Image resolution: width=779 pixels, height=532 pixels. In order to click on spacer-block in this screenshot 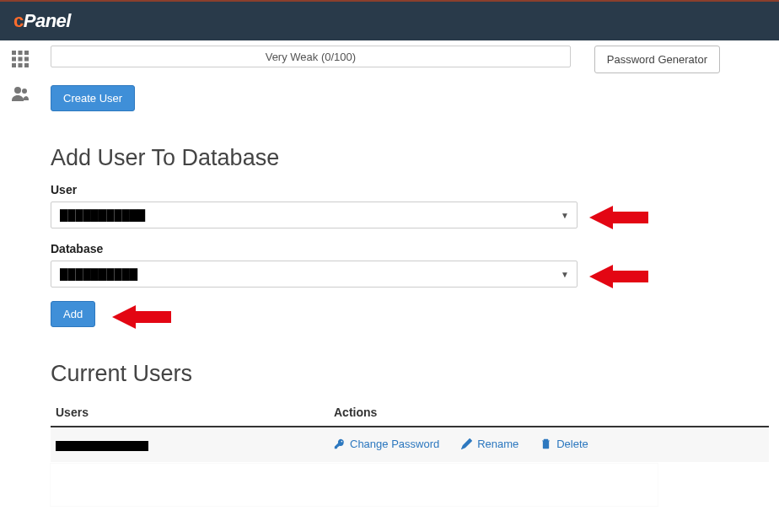, I will do `click(354, 485)`.